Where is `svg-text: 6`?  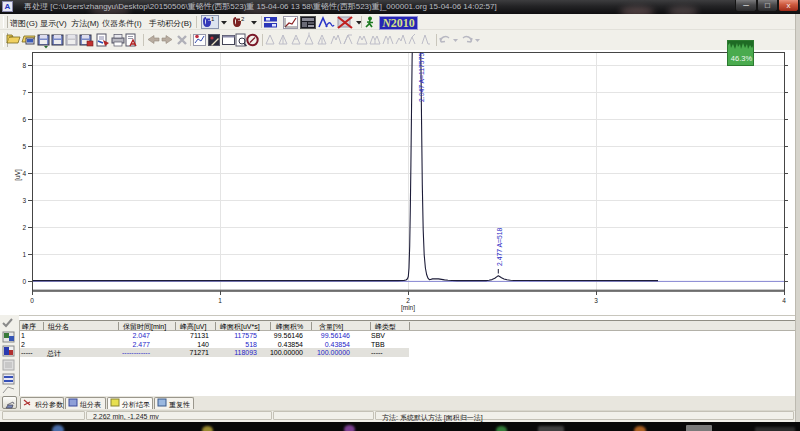 svg-text: 6 is located at coordinates (24, 120).